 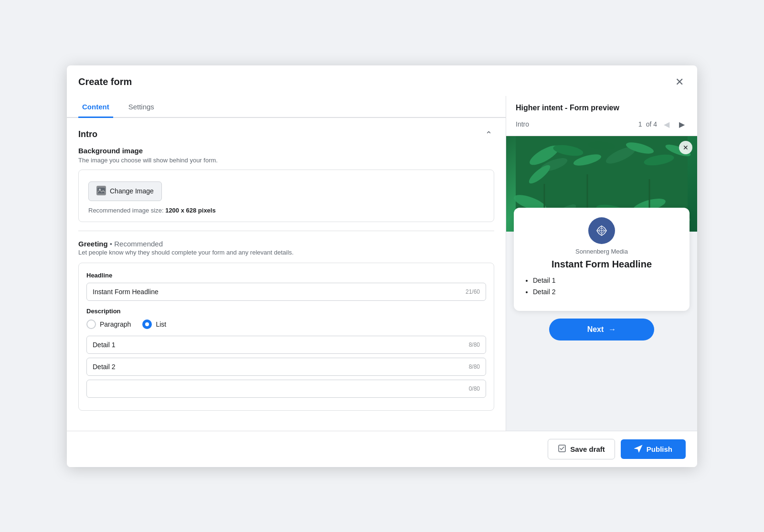 I want to click on radio-list: List, so click(x=154, y=324).